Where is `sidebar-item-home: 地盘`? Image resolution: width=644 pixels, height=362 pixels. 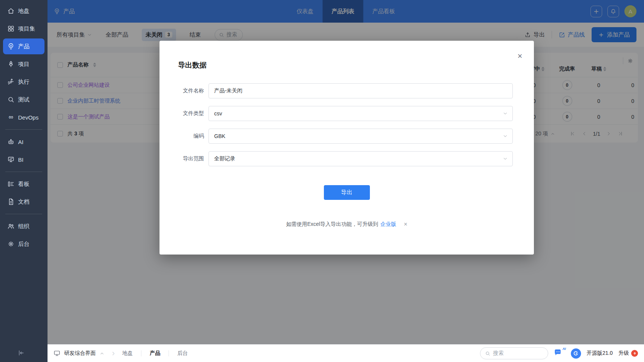 sidebar-item-home: 地盘 is located at coordinates (24, 11).